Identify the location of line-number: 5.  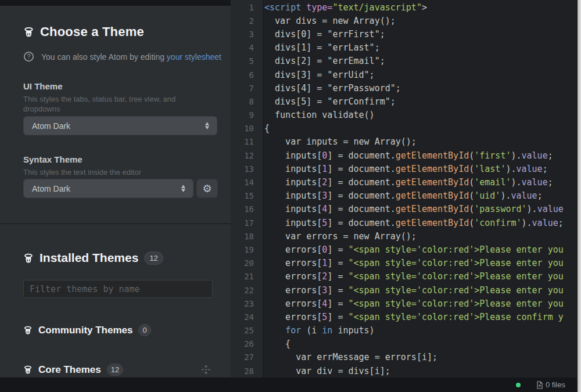
(247, 61).